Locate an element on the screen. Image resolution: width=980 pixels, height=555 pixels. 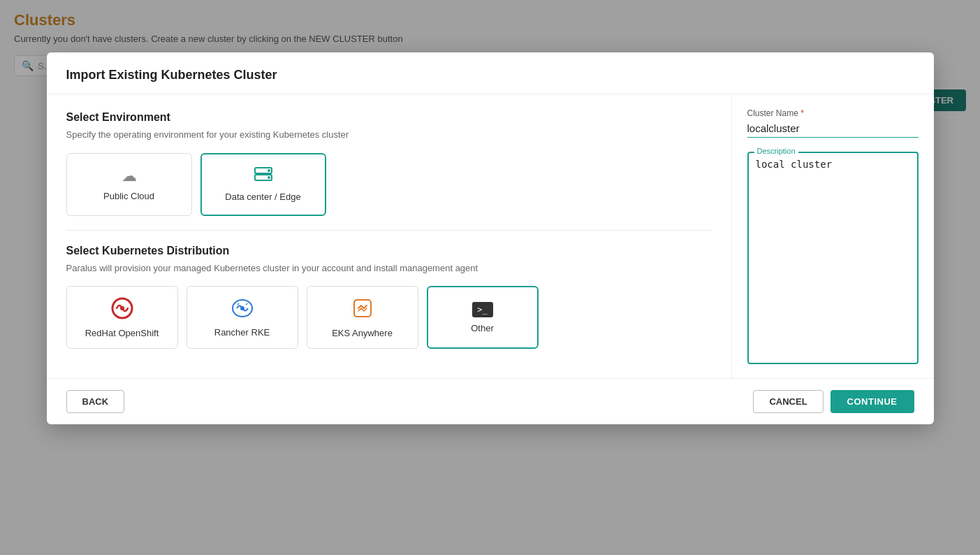
cloud-icon: ☁ is located at coordinates (129, 176).